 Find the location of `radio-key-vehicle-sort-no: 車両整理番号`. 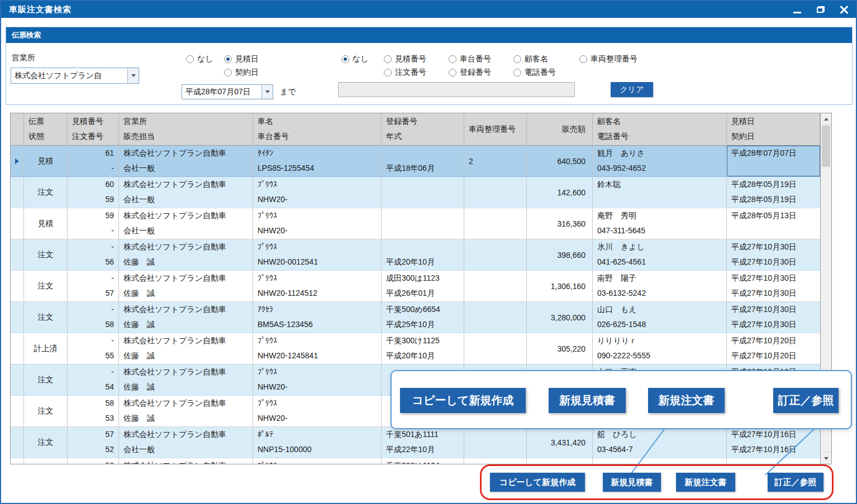

radio-key-vehicle-sort-no: 車両整理番号 is located at coordinates (608, 59).